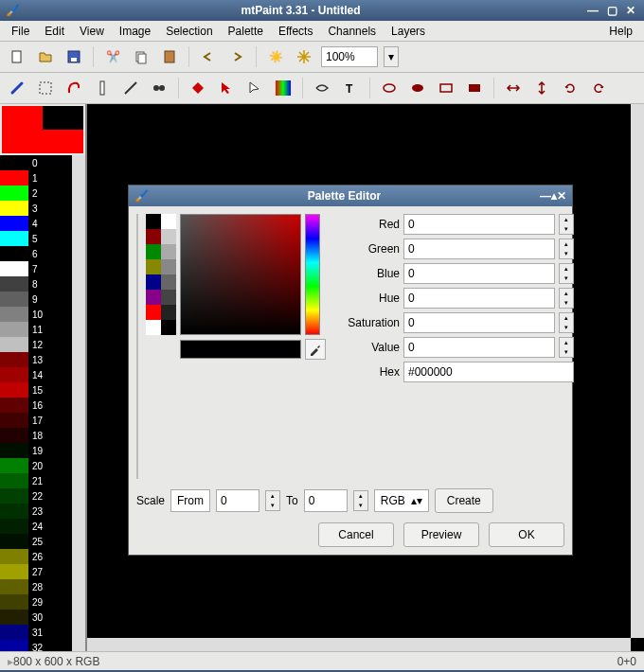 This screenshot has height=672, width=644. Describe the element at coordinates (326, 501) in the screenshot. I see `scale-to-input` at that location.